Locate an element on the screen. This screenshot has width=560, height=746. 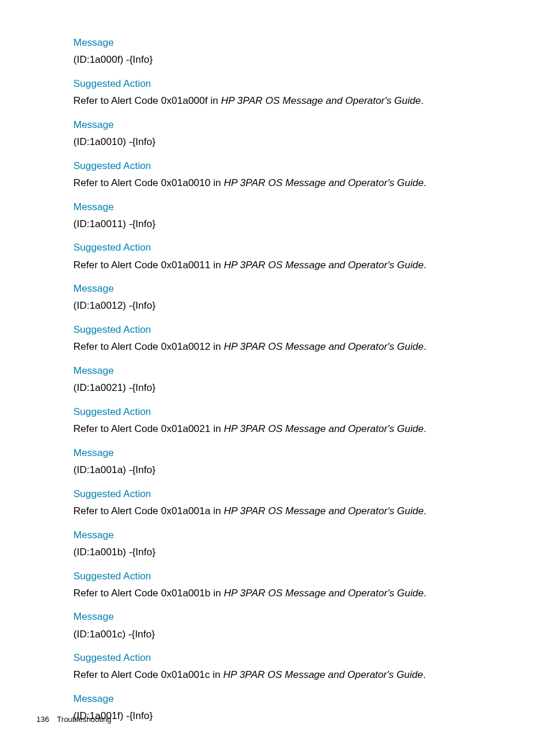
suggested-action-body: Refer to Alert Code 0x01a000f in HP 3PAR… is located at coordinates (299, 101).